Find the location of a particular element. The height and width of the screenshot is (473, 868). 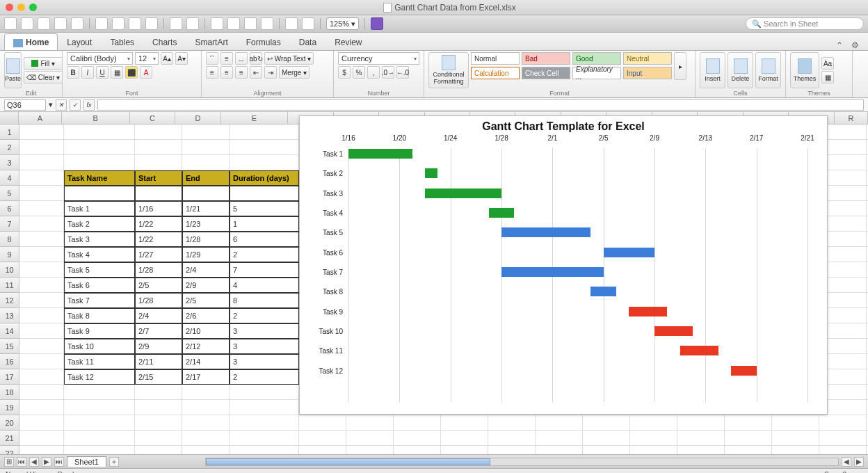

row-header: 15 is located at coordinates (10, 346).